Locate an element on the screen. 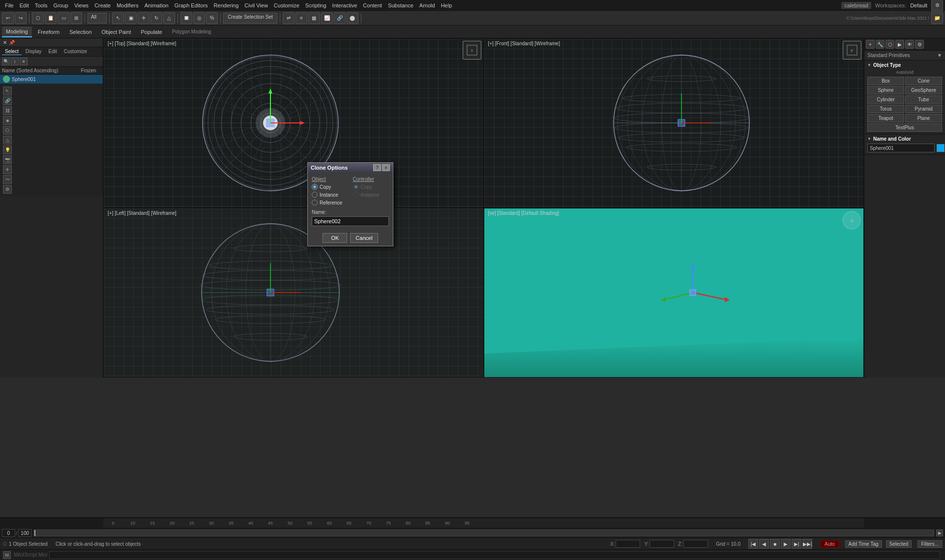 This screenshot has width=945, height=560. tool-geometry-icon: ⬡ is located at coordinates (7, 130).